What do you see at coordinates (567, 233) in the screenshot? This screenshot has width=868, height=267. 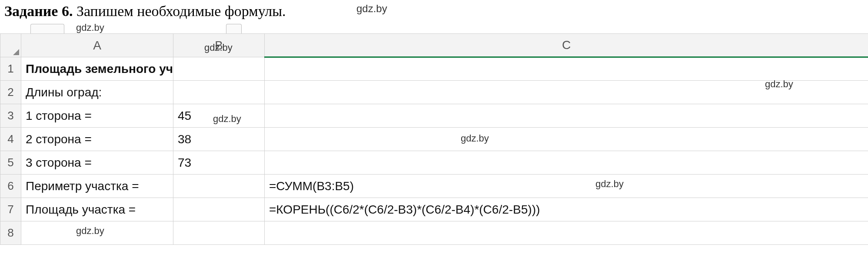 I see `cell-C8` at bounding box center [567, 233].